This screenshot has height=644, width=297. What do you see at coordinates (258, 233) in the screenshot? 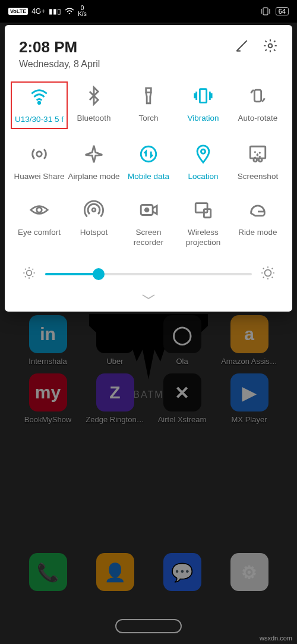
I see `tile-label: Ride mode` at bounding box center [258, 233].